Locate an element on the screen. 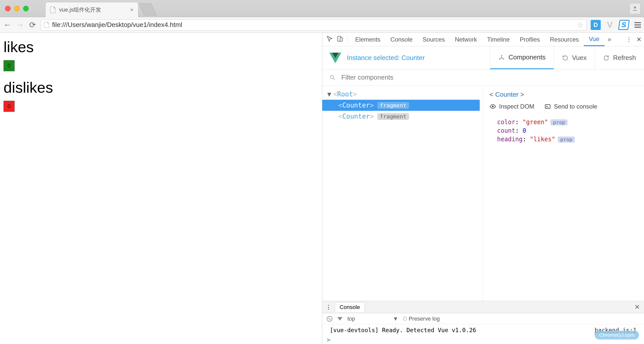  new-tab-button is located at coordinates (147, 9).